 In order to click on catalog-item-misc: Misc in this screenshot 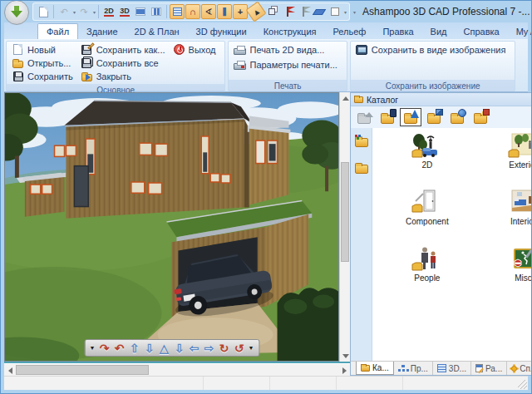, I will do `click(504, 264)`.